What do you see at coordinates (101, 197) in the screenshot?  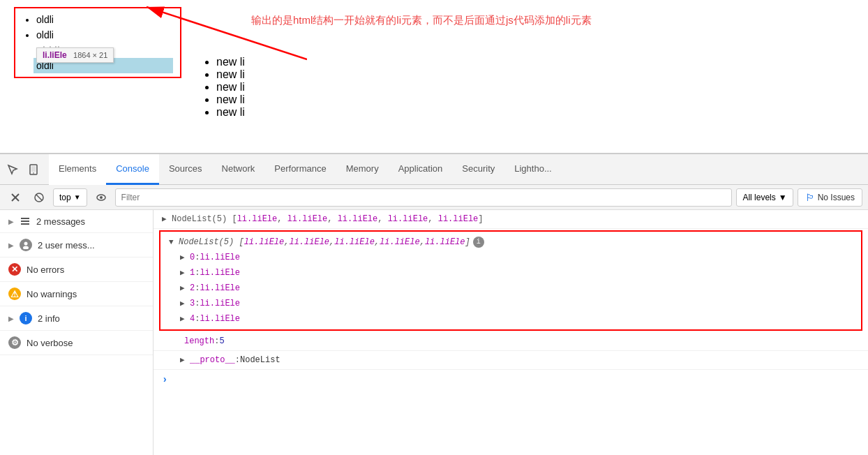 I see `eye-button` at bounding box center [101, 197].